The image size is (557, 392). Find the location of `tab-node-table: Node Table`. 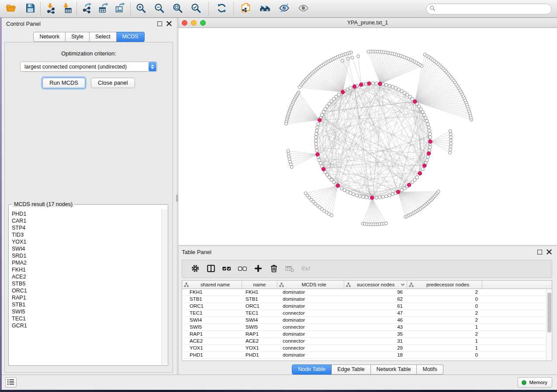

tab-node-table: Node Table is located at coordinates (312, 369).